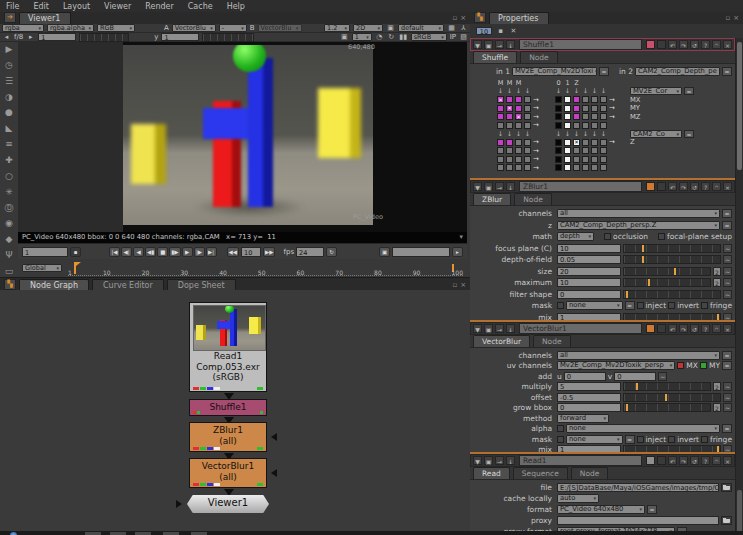 This screenshot has height=535, width=743. What do you see at coordinates (638, 356) in the screenshot?
I see `channels-select: all▾` at bounding box center [638, 356].